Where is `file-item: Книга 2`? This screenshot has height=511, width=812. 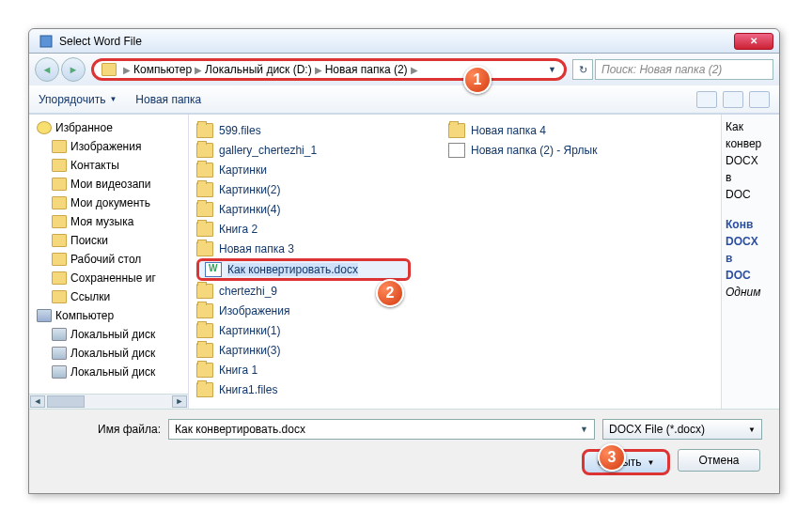 file-item: Книга 2 is located at coordinates (300, 229).